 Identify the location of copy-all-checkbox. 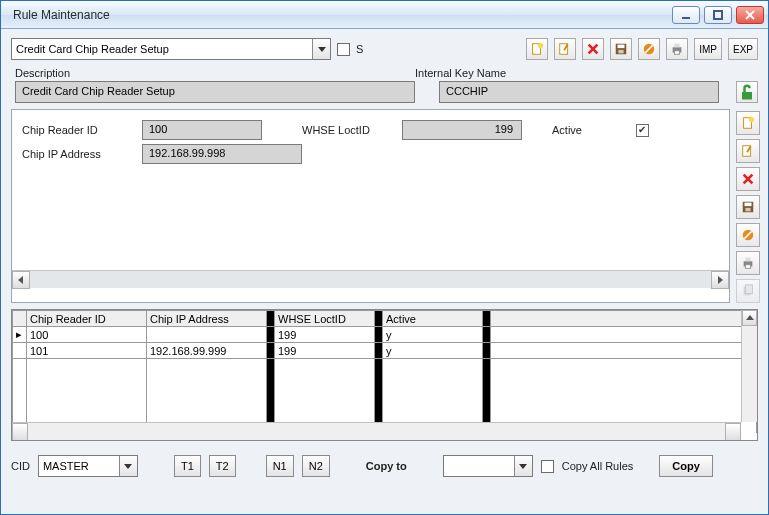
(548, 466).